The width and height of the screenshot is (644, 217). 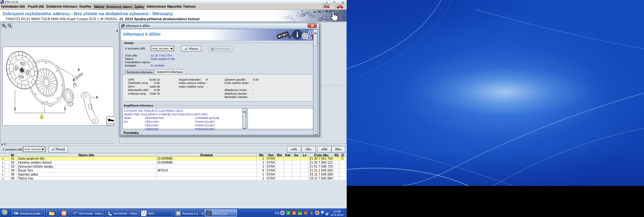 What do you see at coordinates (42, 117) in the screenshot?
I see `svg-text: 1` at bounding box center [42, 117].